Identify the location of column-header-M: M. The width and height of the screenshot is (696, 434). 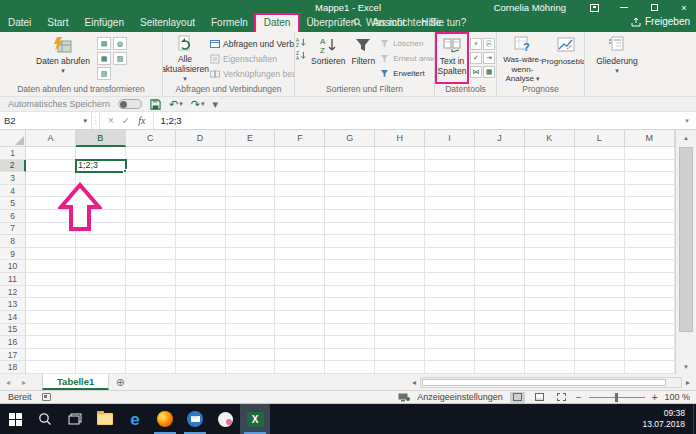
(650, 138).